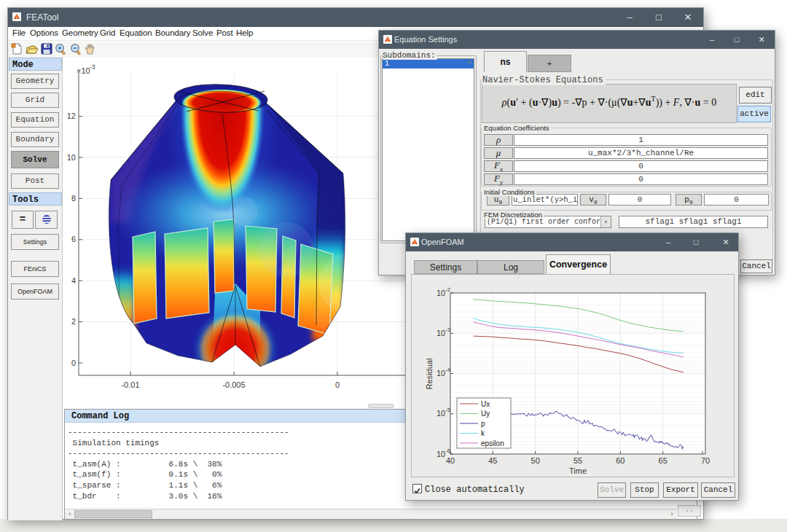  What do you see at coordinates (485, 404) in the screenshot?
I see `svg-text: Ux` at bounding box center [485, 404].